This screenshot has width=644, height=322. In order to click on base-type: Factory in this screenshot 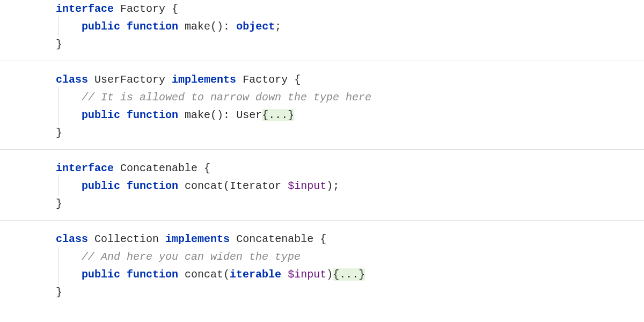, I will do `click(265, 79)`.